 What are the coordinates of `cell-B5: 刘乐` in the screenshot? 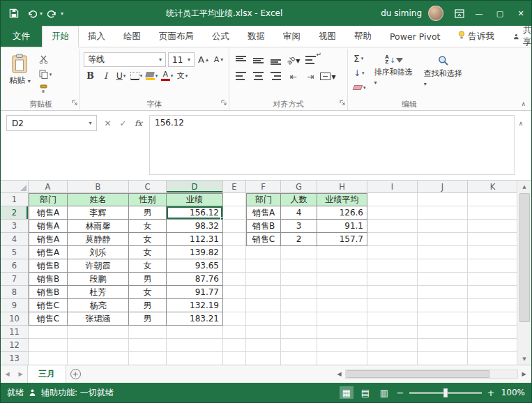 It's located at (98, 252).